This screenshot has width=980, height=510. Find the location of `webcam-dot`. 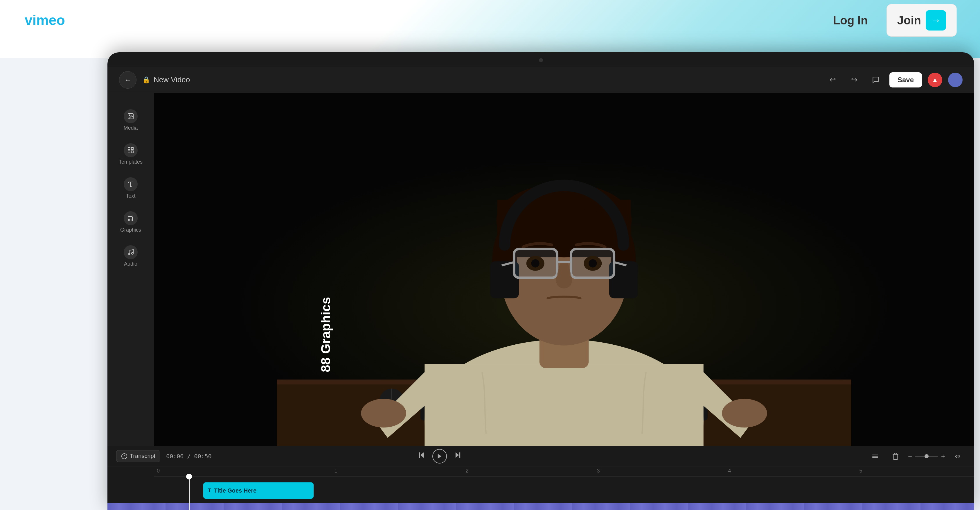

webcam-dot is located at coordinates (541, 60).